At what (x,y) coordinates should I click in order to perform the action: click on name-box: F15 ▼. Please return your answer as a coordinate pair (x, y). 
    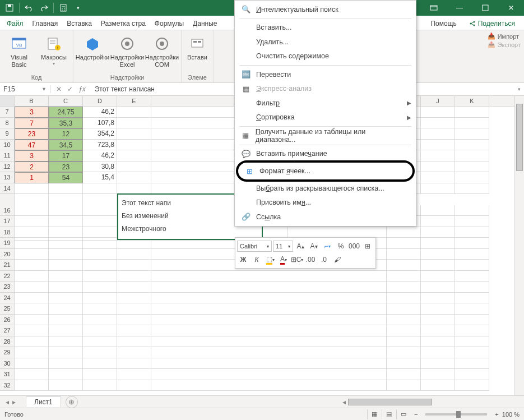
    Looking at the image, I should click on (25, 89).